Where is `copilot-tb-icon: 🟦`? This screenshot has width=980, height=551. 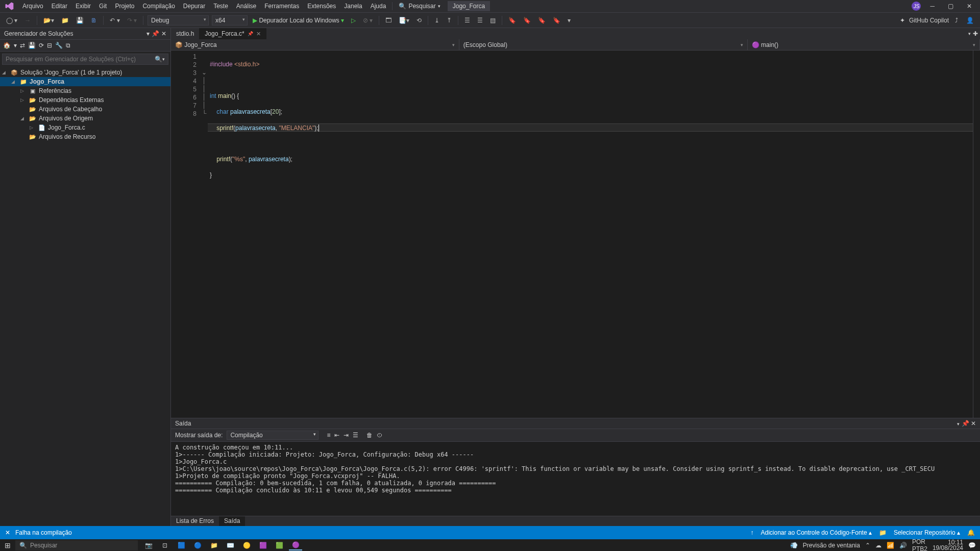 copilot-tb-icon: 🟦 is located at coordinates (181, 545).